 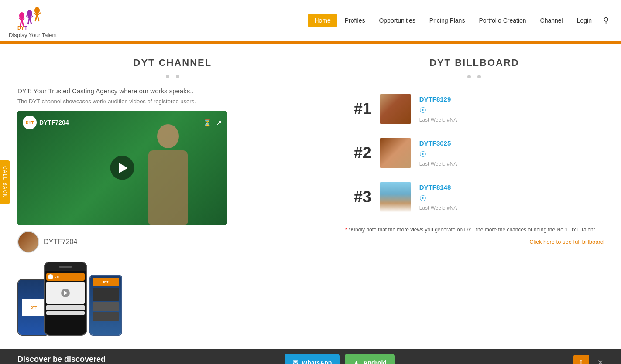 I want to click on whatsapp-button: ✉ WhatsApp, so click(x=312, y=359).